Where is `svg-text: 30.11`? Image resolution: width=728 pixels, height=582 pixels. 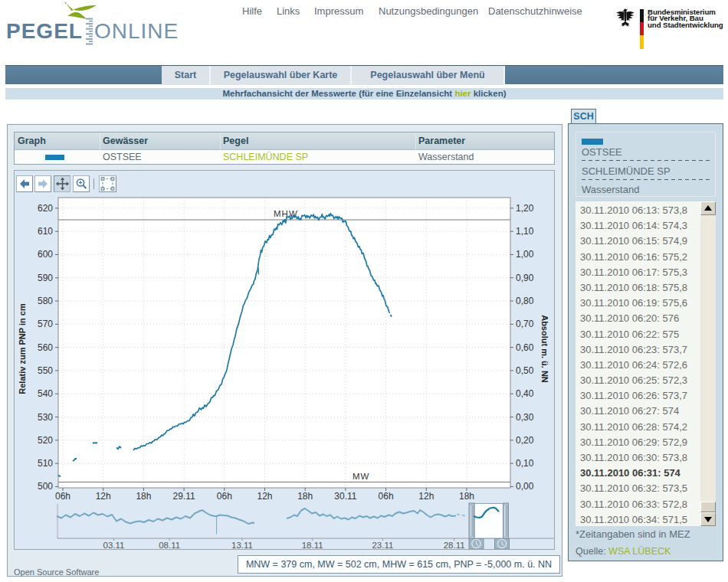 svg-text: 30.11 is located at coordinates (345, 496).